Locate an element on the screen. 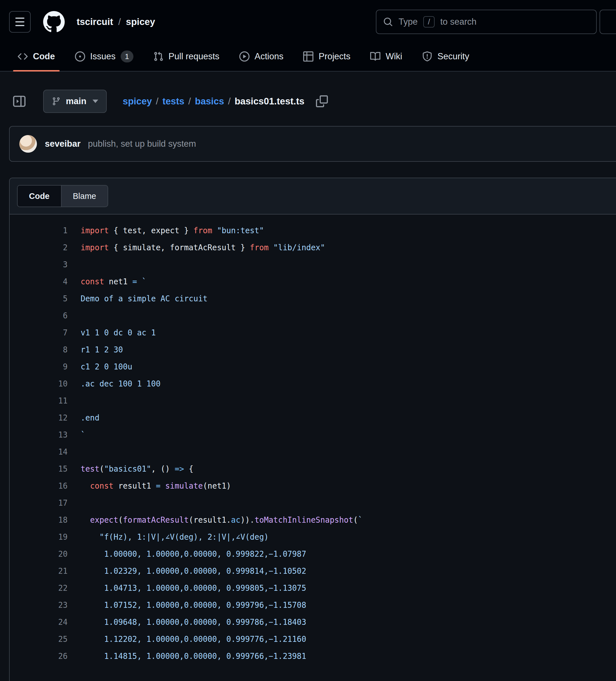 This screenshot has width=616, height=681. code-line: 15test("basics01", () => { is located at coordinates (313, 469).